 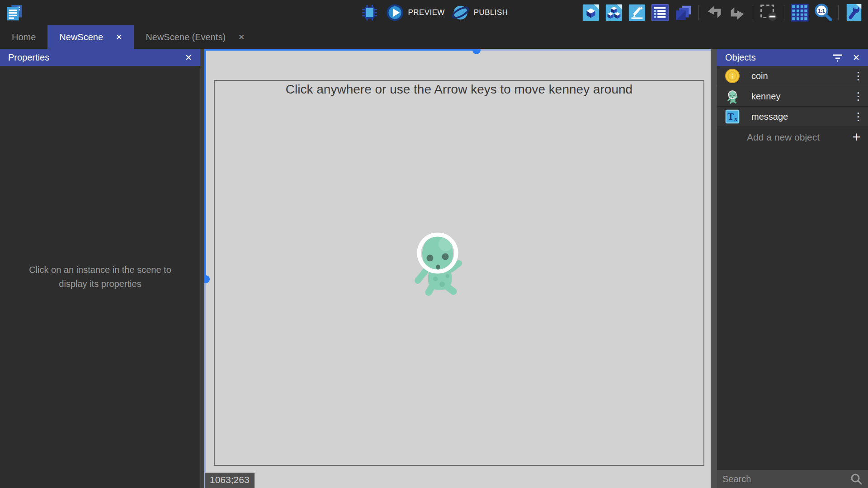 What do you see at coordinates (340, 50) in the screenshot?
I see `selection-border-top` at bounding box center [340, 50].